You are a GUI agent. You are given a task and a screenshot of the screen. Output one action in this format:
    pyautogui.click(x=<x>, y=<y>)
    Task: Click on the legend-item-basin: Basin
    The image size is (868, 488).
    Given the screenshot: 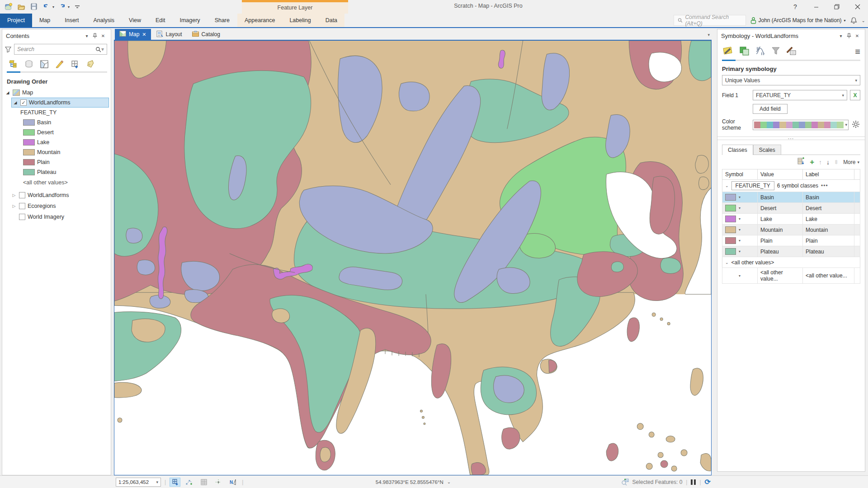 What is the action you would take?
    pyautogui.click(x=57, y=122)
    